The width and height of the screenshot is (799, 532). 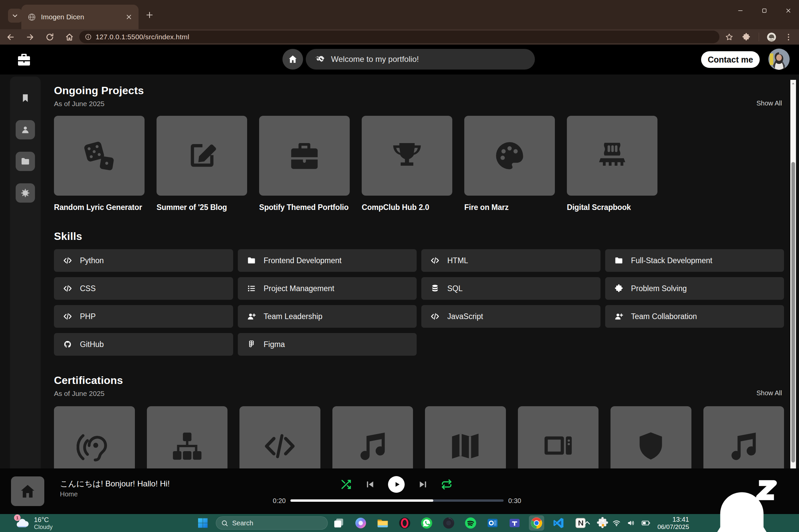 What do you see at coordinates (304, 164) in the screenshot?
I see `project-card: Spotify Themed Portfolio` at bounding box center [304, 164].